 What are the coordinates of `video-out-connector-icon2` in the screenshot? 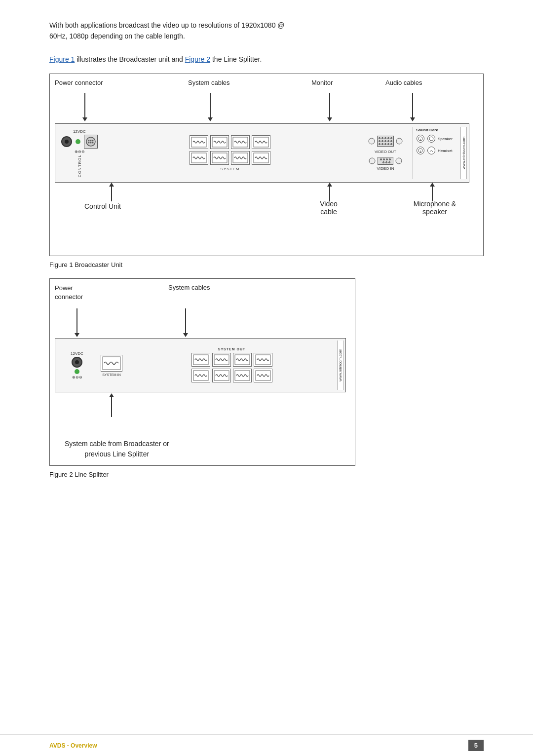 It's located at (399, 141).